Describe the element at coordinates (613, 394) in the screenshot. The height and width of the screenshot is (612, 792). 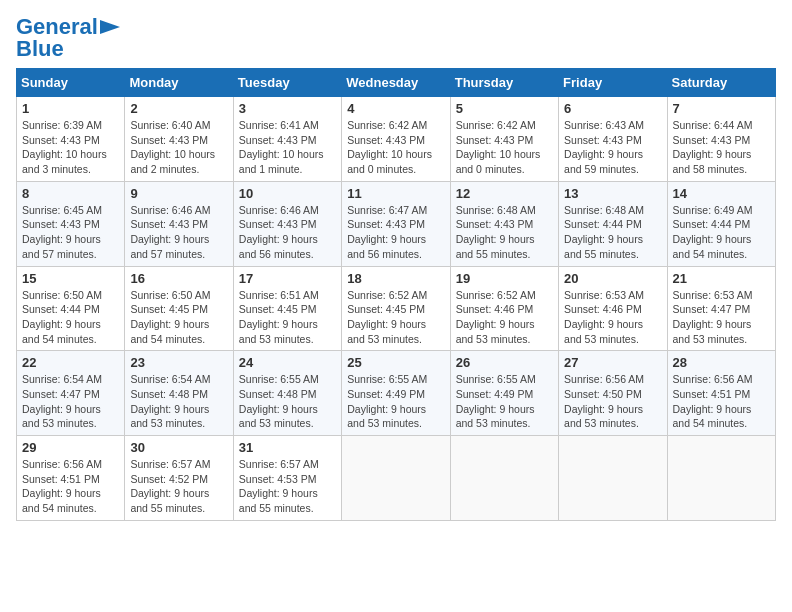
I see `calendar-cell: 27Sunrise: 6:56 AM Sunset: 4:50 PM Dayli…` at that location.